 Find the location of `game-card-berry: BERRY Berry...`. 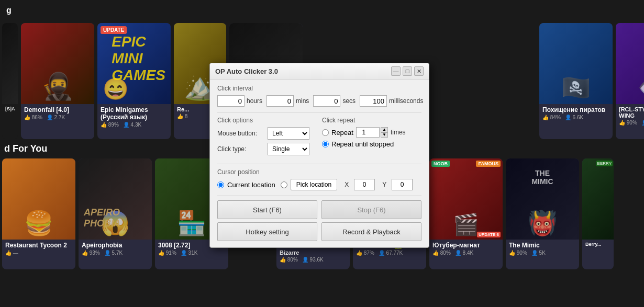

game-card-berry: BERRY Berry... is located at coordinates (598, 214).